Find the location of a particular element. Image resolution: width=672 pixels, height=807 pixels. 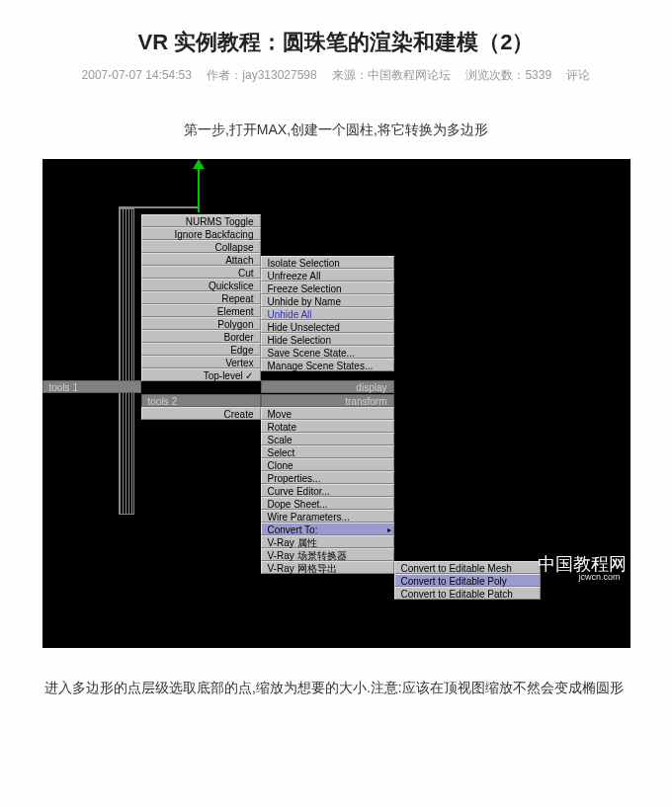

display-section: display is located at coordinates (328, 387).